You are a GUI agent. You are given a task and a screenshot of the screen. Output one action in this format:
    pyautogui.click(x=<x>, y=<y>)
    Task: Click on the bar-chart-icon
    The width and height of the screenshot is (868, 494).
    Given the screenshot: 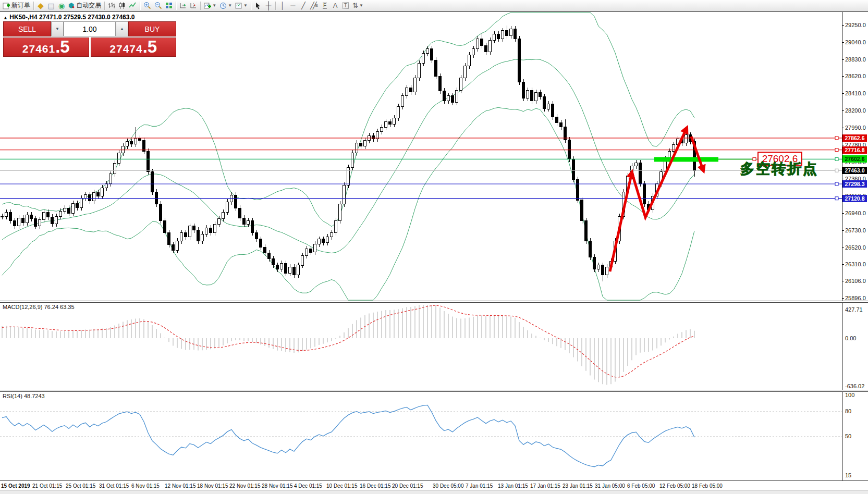 What is the action you would take?
    pyautogui.click(x=112, y=5)
    